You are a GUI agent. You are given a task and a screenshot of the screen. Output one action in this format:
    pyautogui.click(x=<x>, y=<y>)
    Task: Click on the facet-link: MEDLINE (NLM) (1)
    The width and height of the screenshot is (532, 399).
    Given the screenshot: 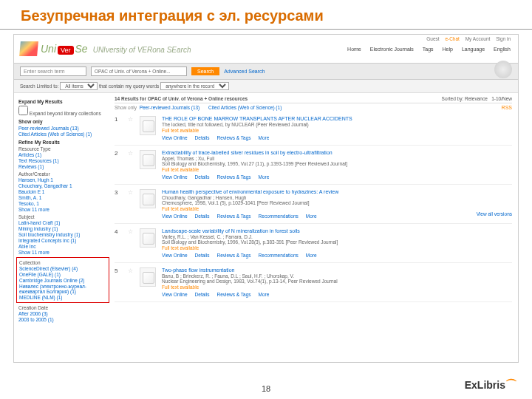 What is the action you would take?
    pyautogui.click(x=63, y=297)
    